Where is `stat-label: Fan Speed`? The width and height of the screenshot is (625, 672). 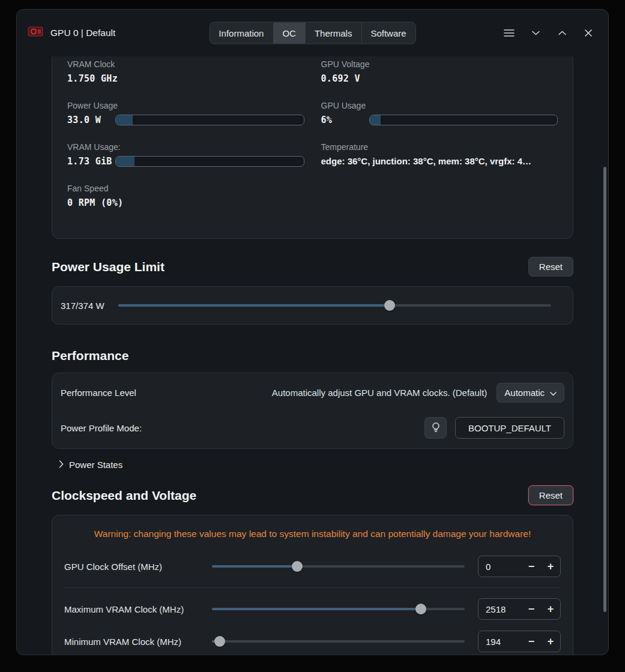 stat-label: Fan Speed is located at coordinates (186, 188).